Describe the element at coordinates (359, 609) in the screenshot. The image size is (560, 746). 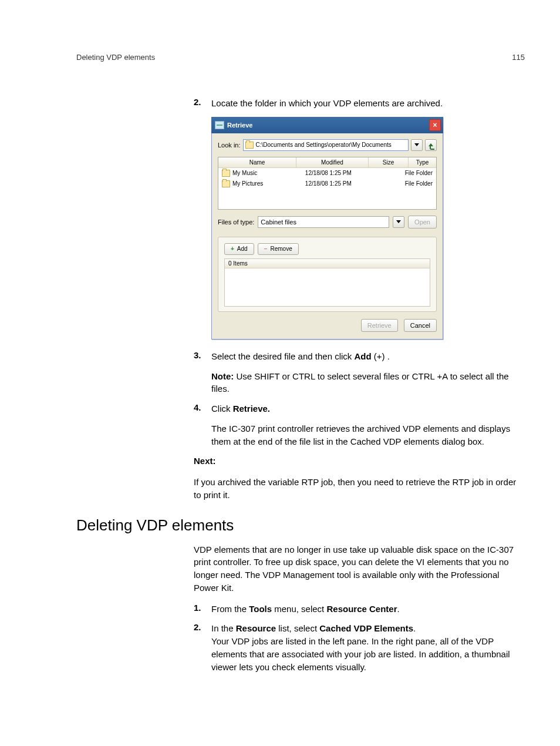
I see `section-step-1: 1. From the Tools menu, select Resource …` at that location.